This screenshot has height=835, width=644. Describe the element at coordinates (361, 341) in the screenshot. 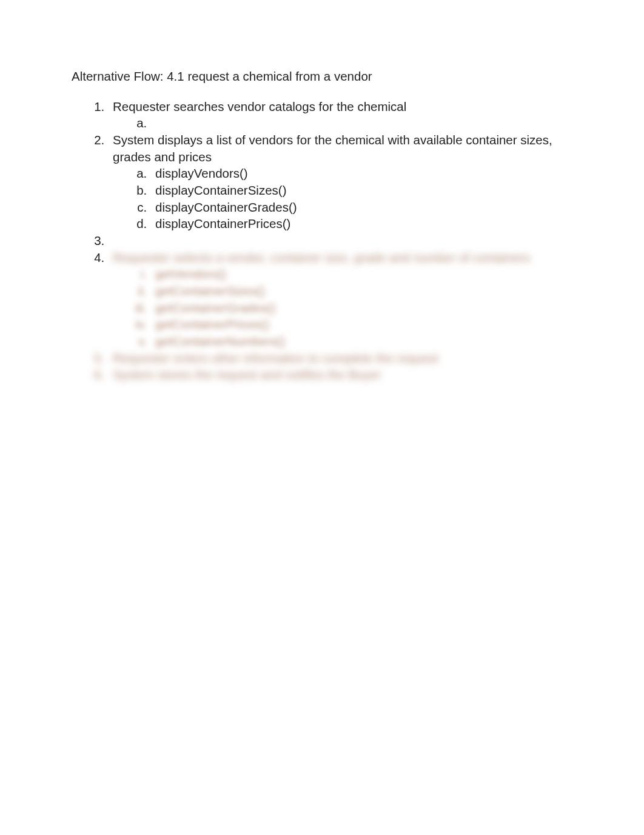

I see `list-subitem: getContainerNumbers()` at that location.